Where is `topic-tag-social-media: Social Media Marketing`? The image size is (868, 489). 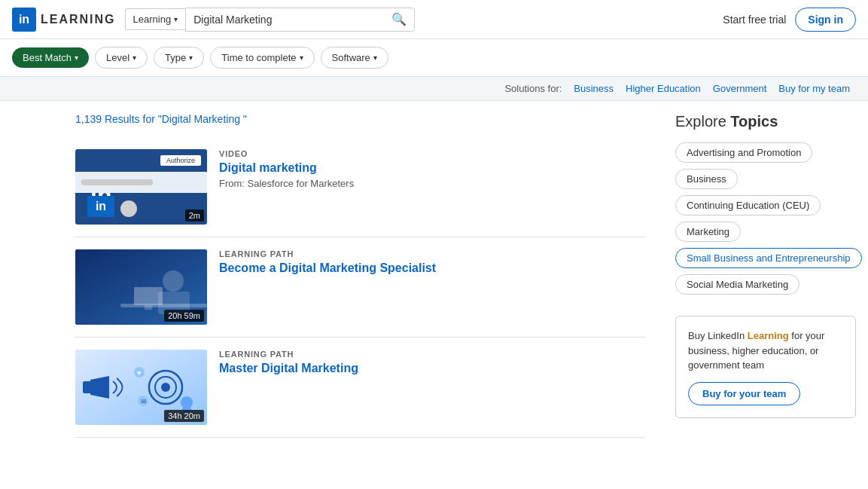 topic-tag-social-media: Social Media Marketing is located at coordinates (738, 285).